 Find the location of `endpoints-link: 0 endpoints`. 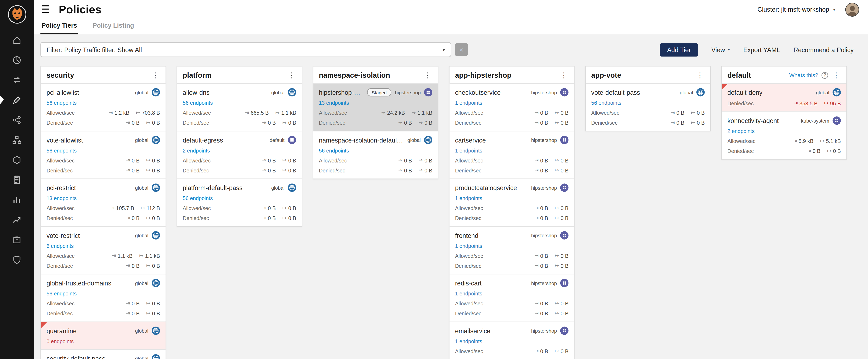

endpoints-link: 0 endpoints is located at coordinates (103, 341).